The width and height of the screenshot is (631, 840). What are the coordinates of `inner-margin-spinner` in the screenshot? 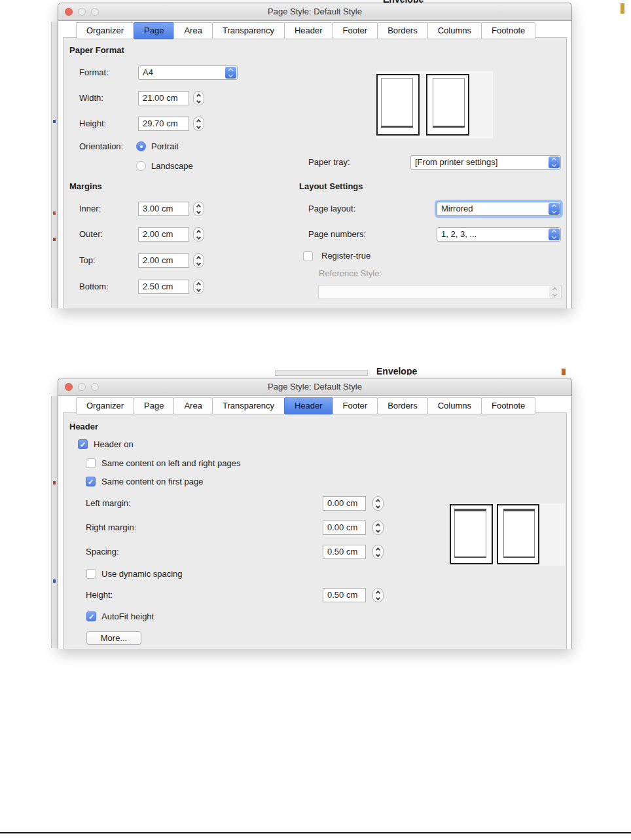 It's located at (199, 209).